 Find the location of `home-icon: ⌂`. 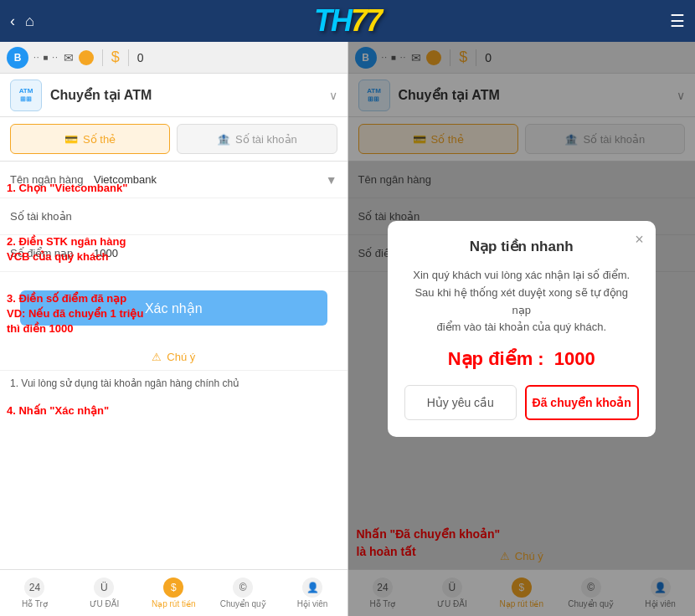

home-icon: ⌂ is located at coordinates (30, 22).